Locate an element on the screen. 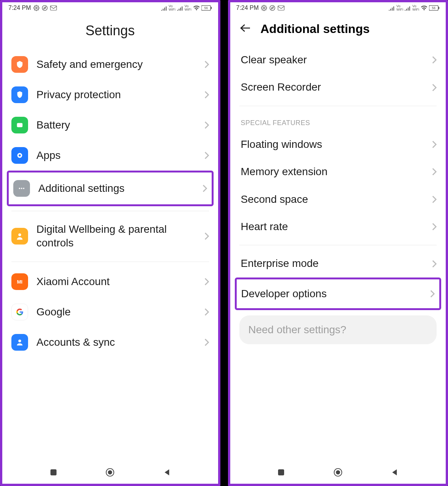  settings-row-accounts: Accounts & sync is located at coordinates (110, 342).